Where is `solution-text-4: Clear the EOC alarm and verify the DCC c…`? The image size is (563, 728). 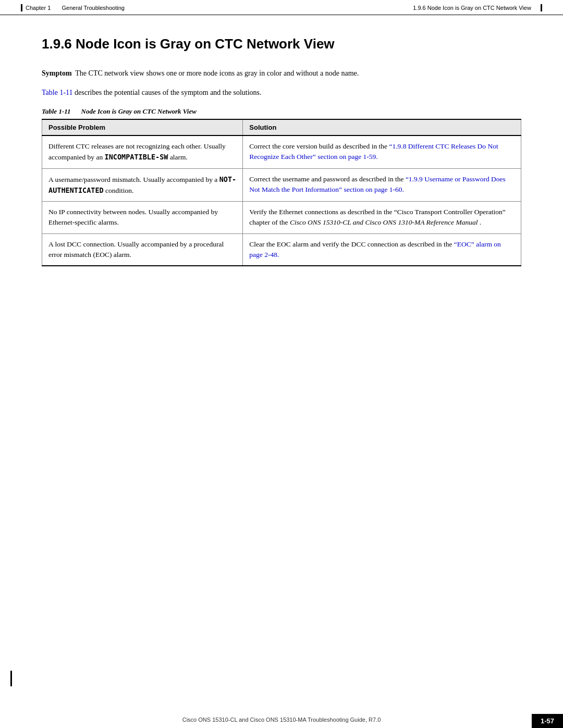
solution-text-4: Clear the EOC alarm and verify the DCC c… is located at coordinates (351, 244).